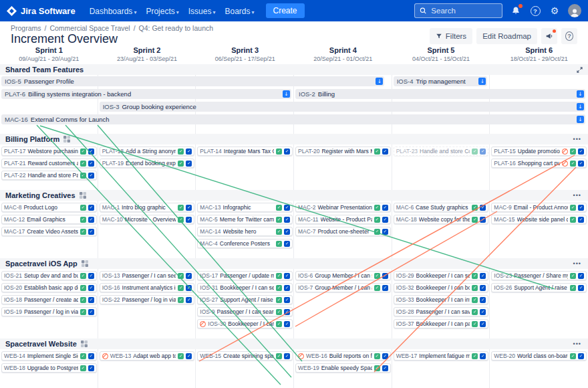 The width and height of the screenshot is (588, 388). Describe the element at coordinates (506, 36) in the screenshot. I see `edit-roadmap-button: Edit Roadmap` at that location.